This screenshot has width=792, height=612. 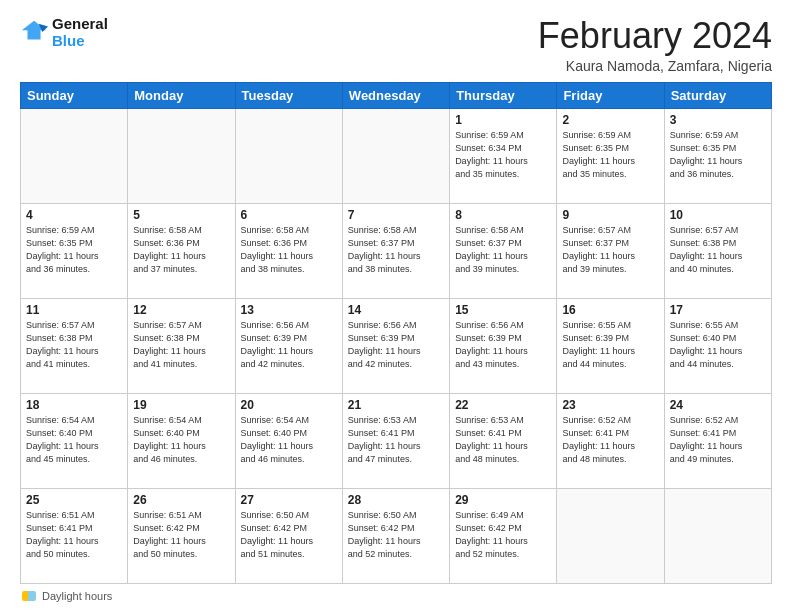 What do you see at coordinates (74, 250) in the screenshot?
I see `calendar-cell: 4Sunrise: 6:59 AM Sunset: 6:35 PM Daylig…` at bounding box center [74, 250].